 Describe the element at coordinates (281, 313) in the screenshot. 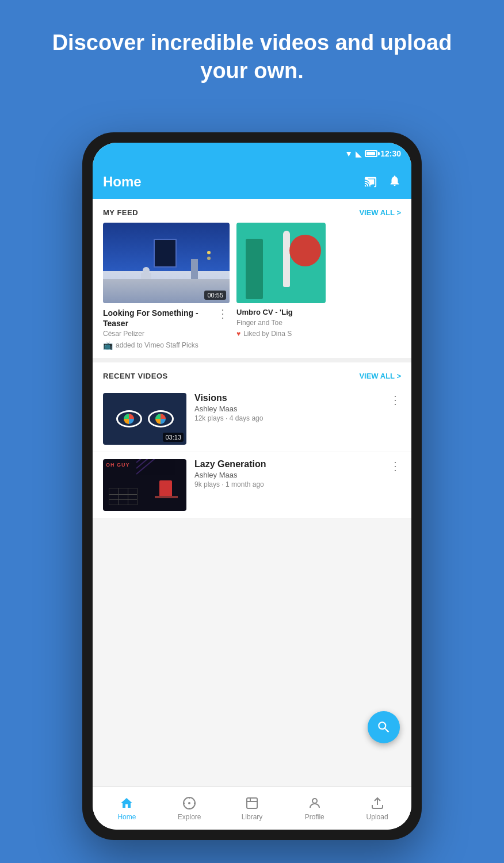

I see `feed-card-1-title: Umbro CV - 'Lig` at that location.